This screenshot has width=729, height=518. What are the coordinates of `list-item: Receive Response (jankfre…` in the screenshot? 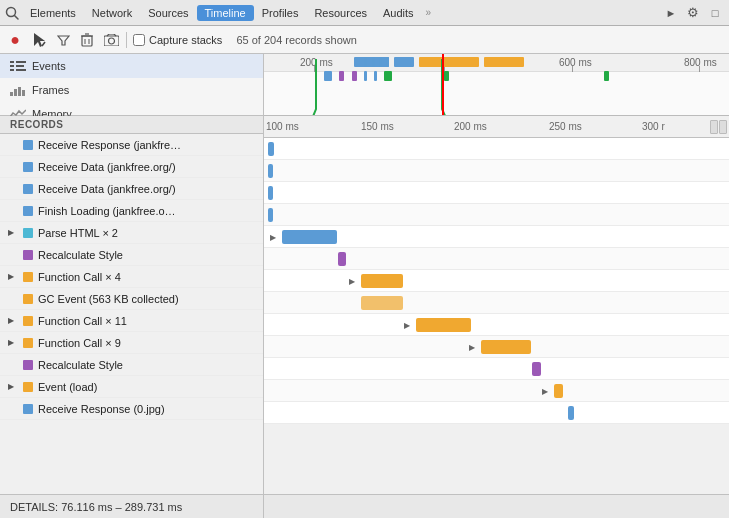 It's located at (132, 145).